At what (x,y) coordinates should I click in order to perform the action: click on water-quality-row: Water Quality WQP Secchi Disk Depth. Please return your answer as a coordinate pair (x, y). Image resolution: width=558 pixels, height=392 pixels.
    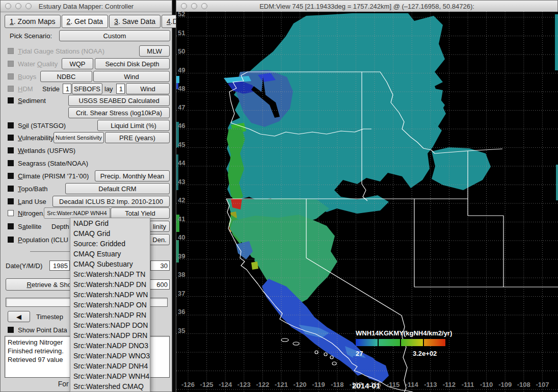
    Looking at the image, I should click on (87, 64).